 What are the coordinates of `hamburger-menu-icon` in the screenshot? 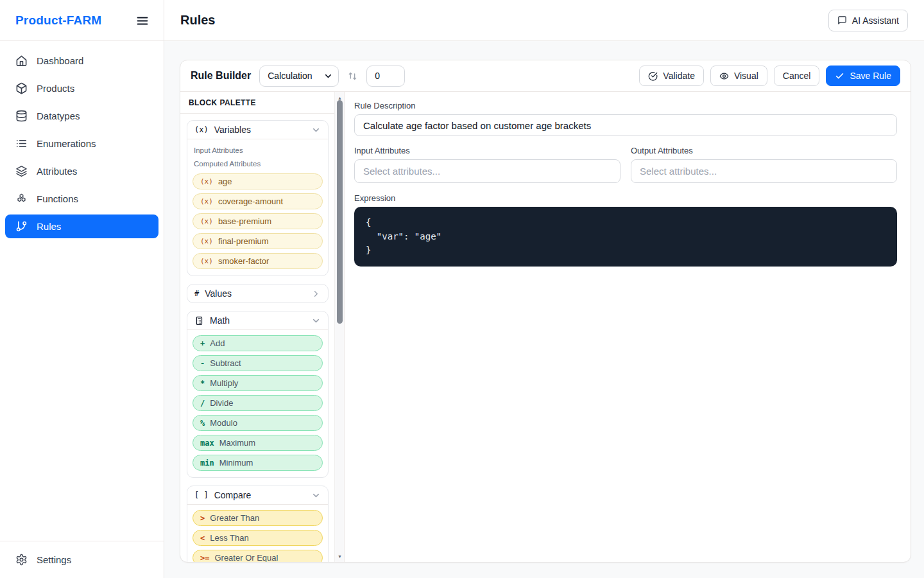 It's located at (142, 21).